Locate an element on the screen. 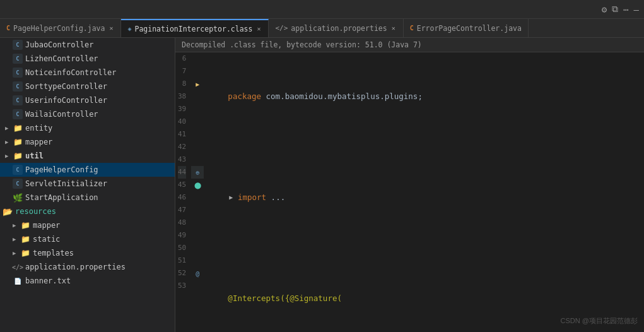  sidebar-label: application.properties is located at coordinates (76, 267).